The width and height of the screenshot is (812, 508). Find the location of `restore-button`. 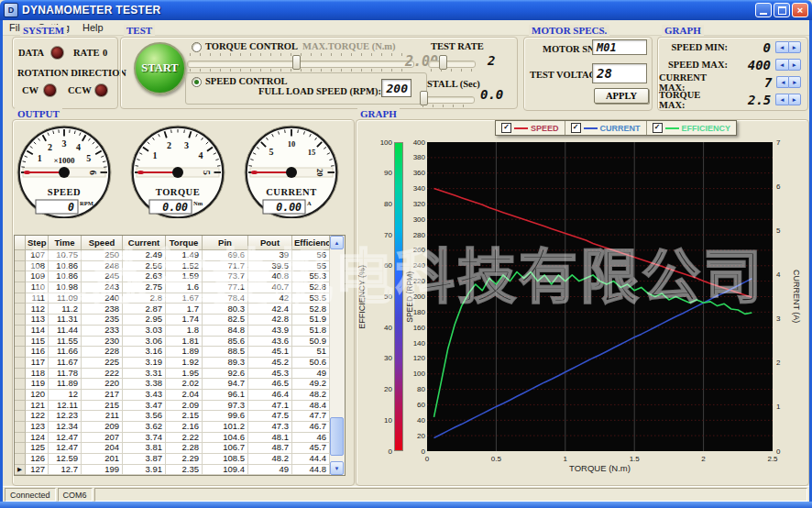

restore-button is located at coordinates (782, 10).